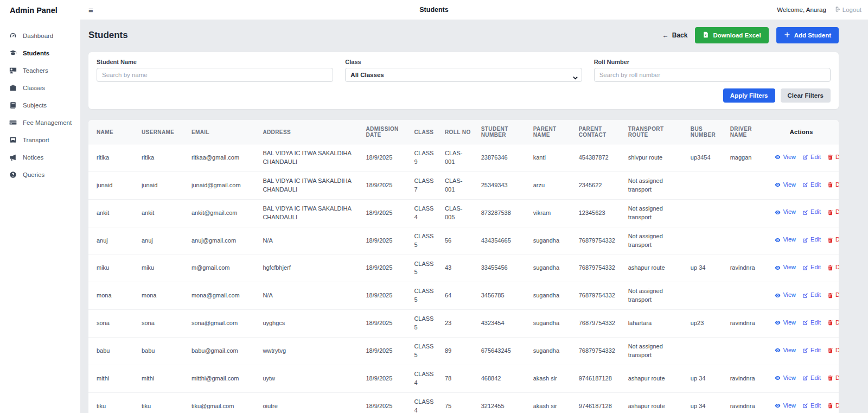  What do you see at coordinates (425, 323) in the screenshot?
I see `cell-class: CLASS 5` at bounding box center [425, 323].